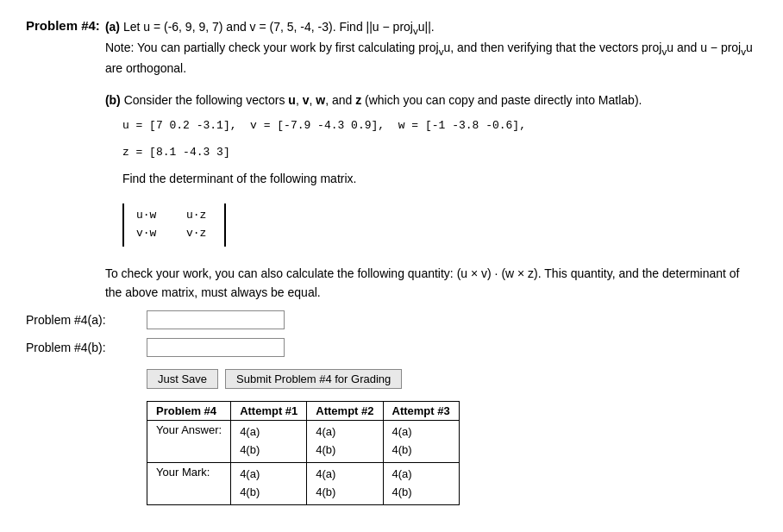 The height and width of the screenshot is (532, 783). I want to click on matrix-cell-vz: v·z, so click(199, 235).